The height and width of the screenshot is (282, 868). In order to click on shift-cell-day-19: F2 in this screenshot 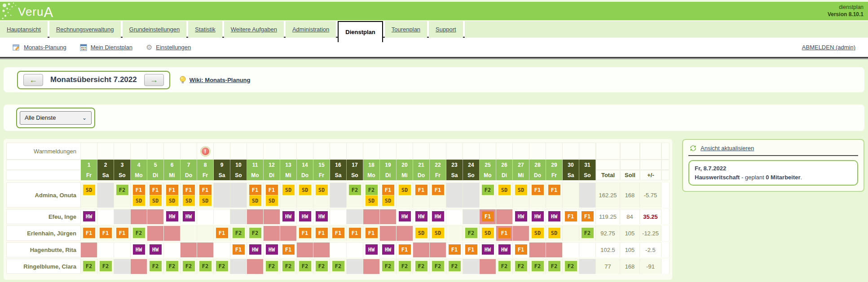, I will do `click(388, 266)`.